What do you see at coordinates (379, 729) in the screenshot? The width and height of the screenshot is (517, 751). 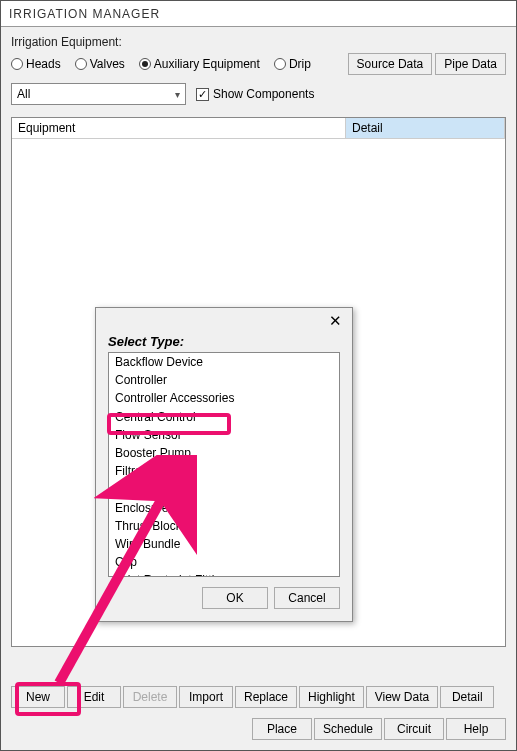 I see `action-buttons-row2: Place Schedule Circuit Help` at bounding box center [379, 729].